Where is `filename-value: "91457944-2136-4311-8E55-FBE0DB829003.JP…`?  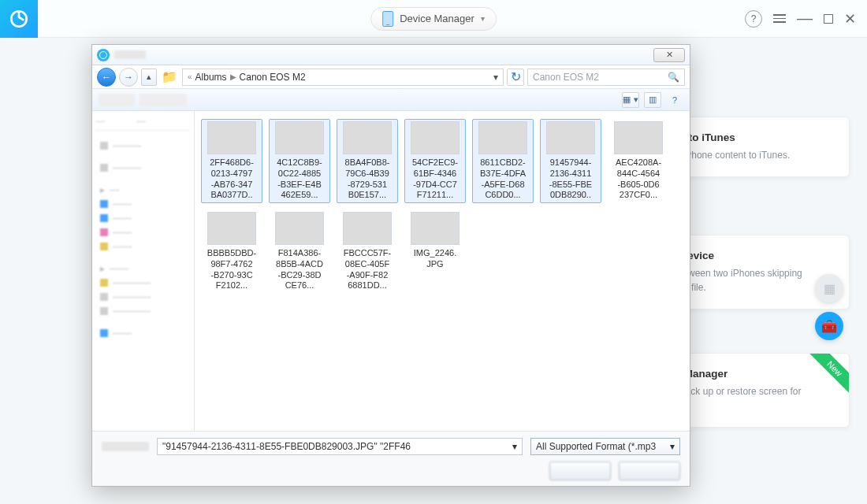
filename-value: "91457944-2136-4311-8E55-FBE0DB829003.JP… is located at coordinates (287, 447).